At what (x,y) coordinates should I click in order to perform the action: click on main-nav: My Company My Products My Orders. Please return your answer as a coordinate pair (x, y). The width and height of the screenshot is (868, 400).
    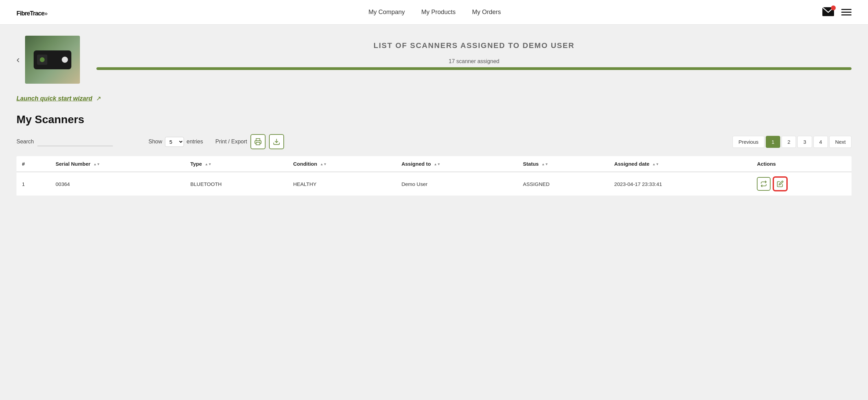
    Looking at the image, I should click on (435, 12).